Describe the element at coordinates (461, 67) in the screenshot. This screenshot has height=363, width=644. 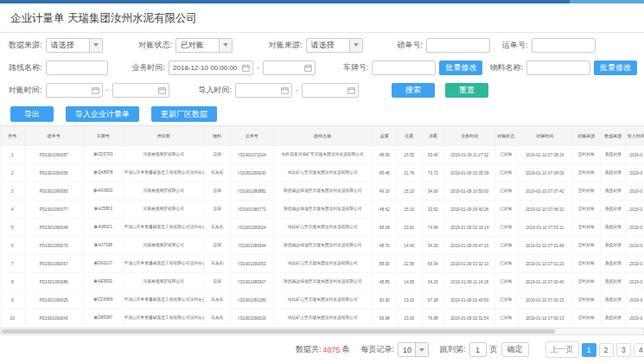
I see `plate-batch-edit-button: 批量修改` at that location.